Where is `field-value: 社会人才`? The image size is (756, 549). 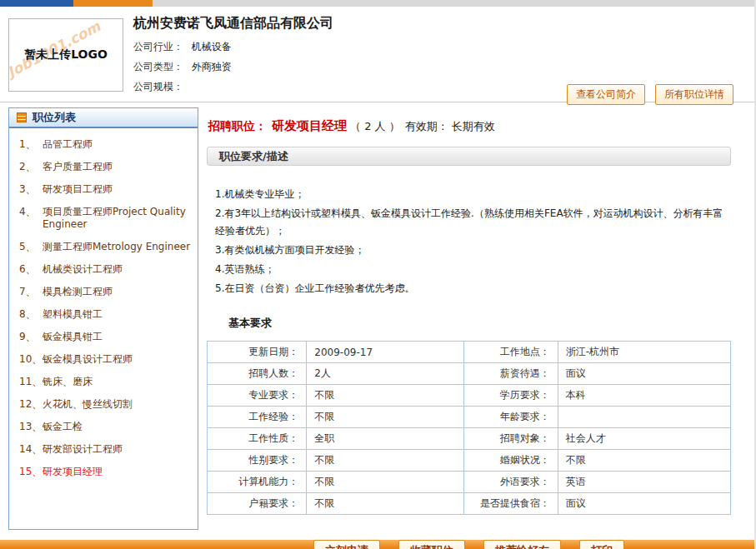 field-value: 社会人才 is located at coordinates (643, 439).